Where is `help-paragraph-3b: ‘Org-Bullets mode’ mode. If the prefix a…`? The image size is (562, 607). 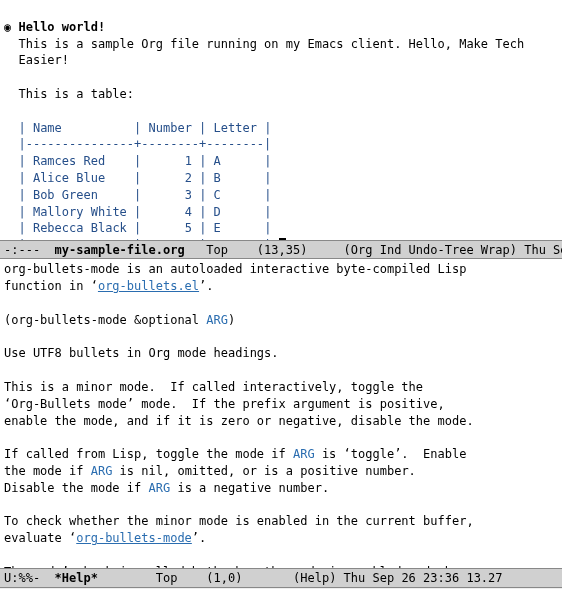 help-paragraph-3b: ‘Org-Bullets mode’ mode. If the prefix a… is located at coordinates (224, 404).